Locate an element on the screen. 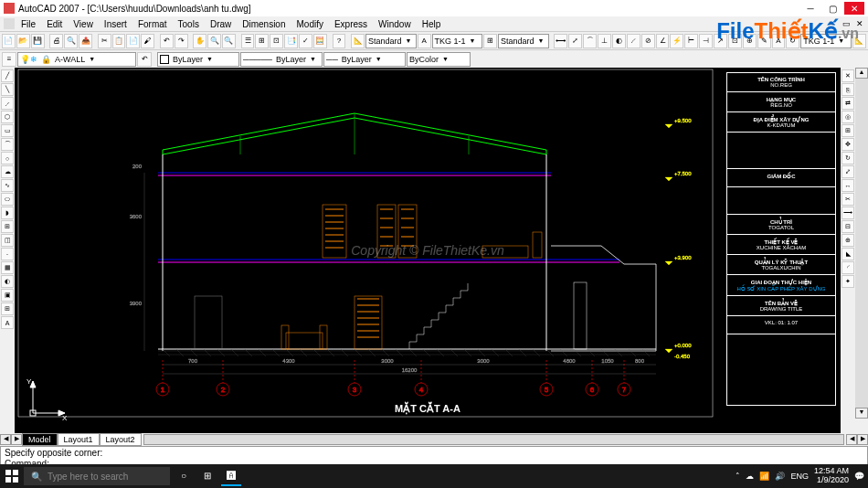  array-tool: ⊞ is located at coordinates (848, 131).